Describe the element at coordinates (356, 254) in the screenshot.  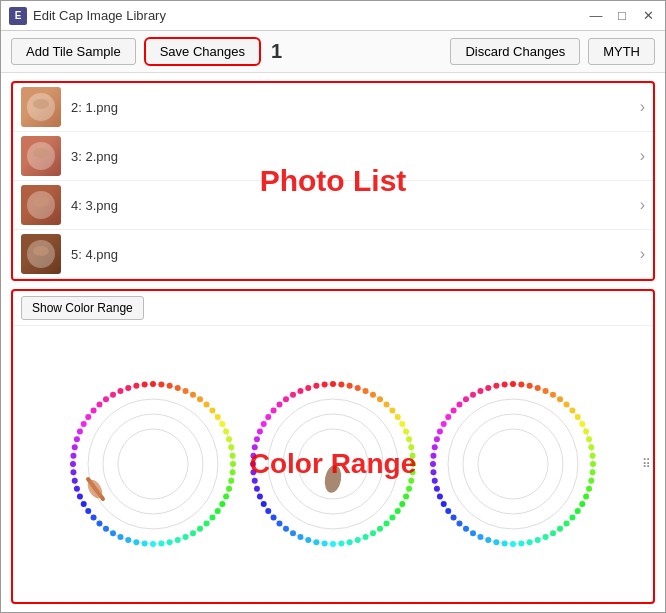
I see `photo-name: 5: 4.png` at that location.